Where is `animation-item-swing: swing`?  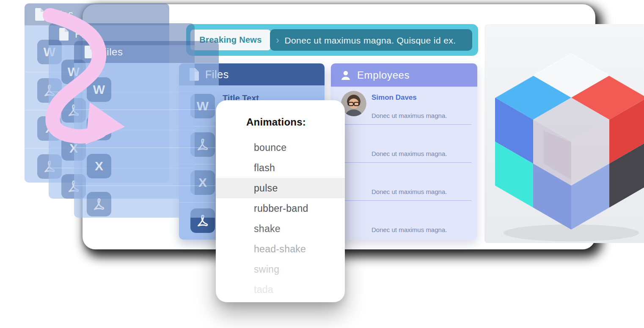 animation-item-swing: swing is located at coordinates (280, 269).